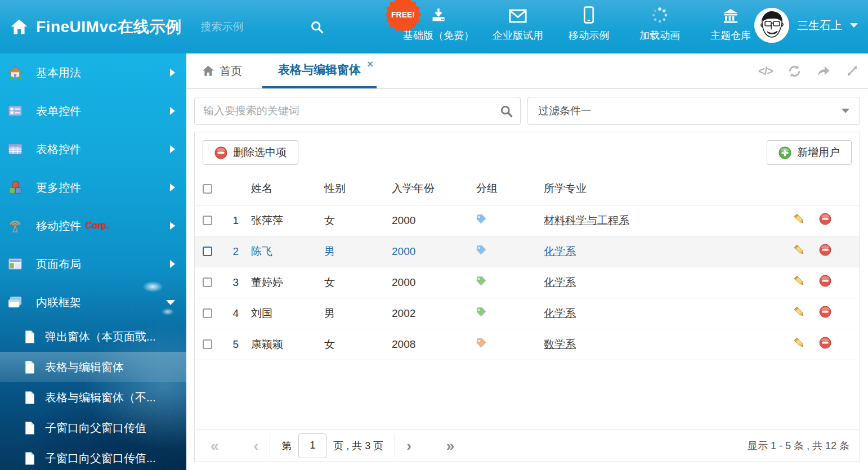 The width and height of the screenshot is (868, 470). What do you see at coordinates (93, 187) in the screenshot?
I see `sidebar-item-more-controls: 更多控件` at bounding box center [93, 187].